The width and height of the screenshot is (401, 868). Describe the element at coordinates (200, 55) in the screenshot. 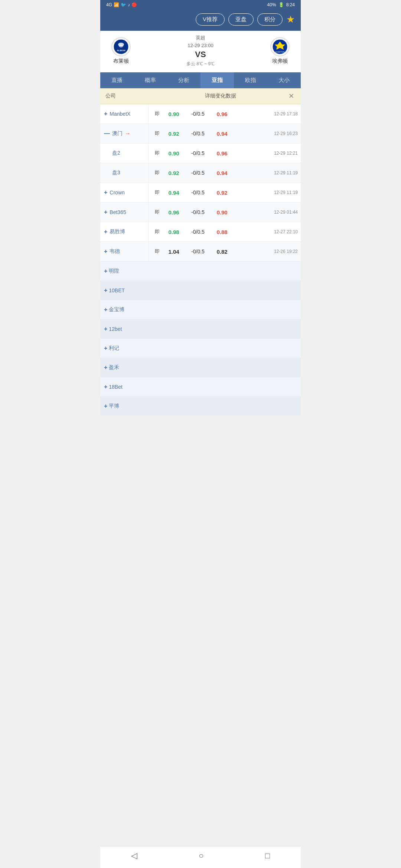

I see `match-vs: VS` at that location.